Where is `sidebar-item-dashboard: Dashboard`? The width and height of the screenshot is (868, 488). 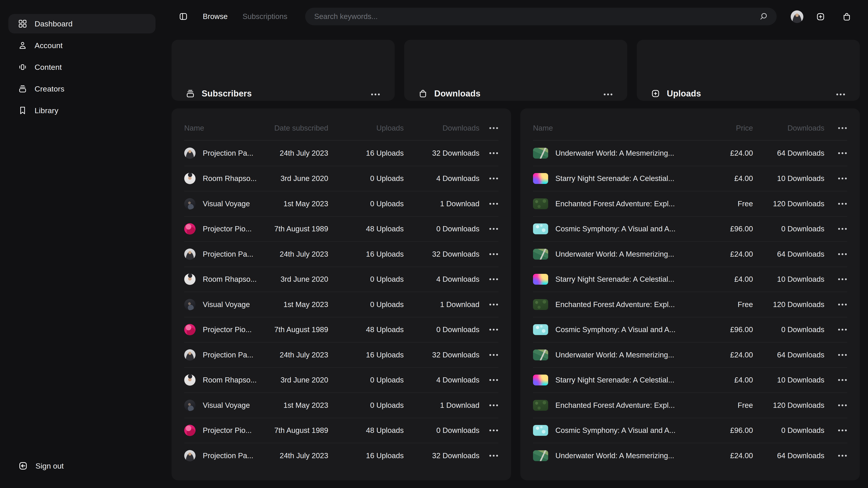 sidebar-item-dashboard: Dashboard is located at coordinates (82, 24).